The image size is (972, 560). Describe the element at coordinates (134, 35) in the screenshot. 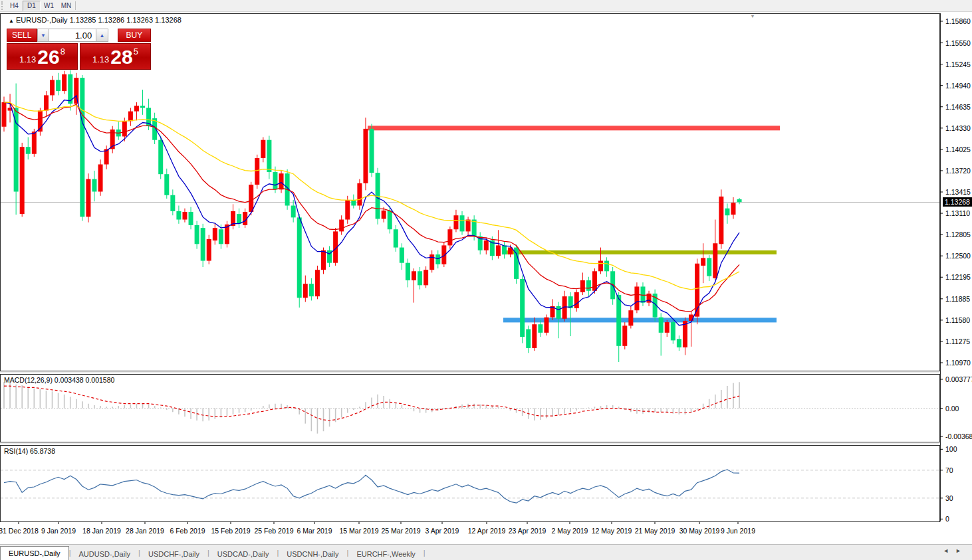

I see `buy-button: BUY` at that location.